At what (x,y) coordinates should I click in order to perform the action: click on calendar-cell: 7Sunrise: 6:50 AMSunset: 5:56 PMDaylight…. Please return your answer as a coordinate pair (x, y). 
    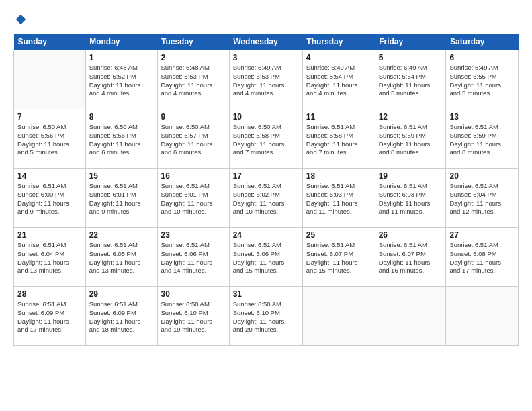
    Looking at the image, I should click on (50, 139).